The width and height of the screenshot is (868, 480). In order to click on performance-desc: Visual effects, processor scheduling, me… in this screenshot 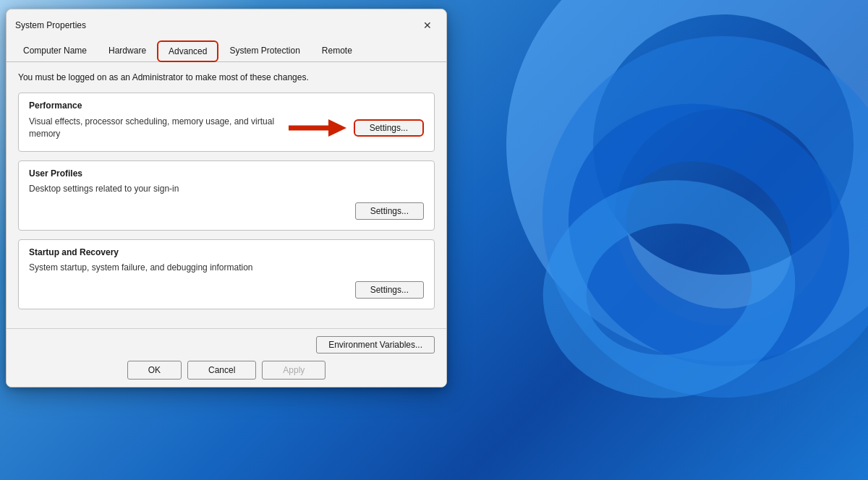, I will do `click(155, 128)`.